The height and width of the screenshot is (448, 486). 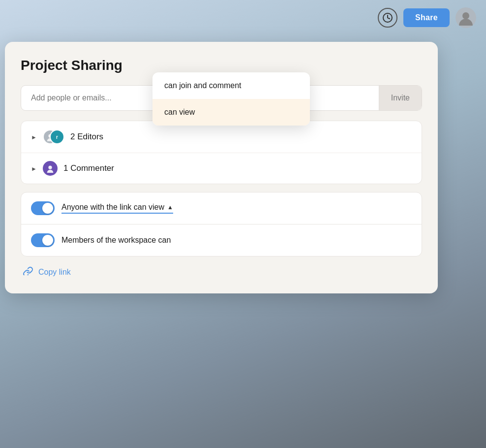 What do you see at coordinates (117, 208) in the screenshot?
I see `permission-dropdown-trigger: Anyone with the link can view ▲` at bounding box center [117, 208].